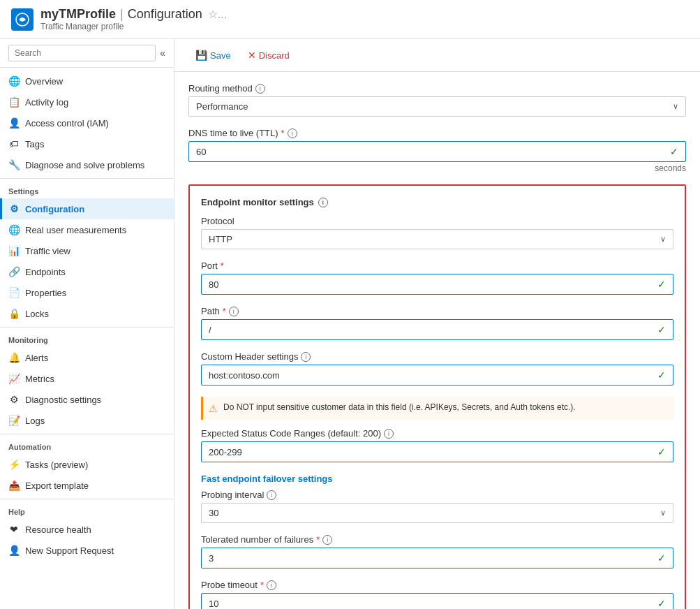 The width and height of the screenshot is (700, 609). I want to click on discard-button: ✕ Discard, so click(269, 55).